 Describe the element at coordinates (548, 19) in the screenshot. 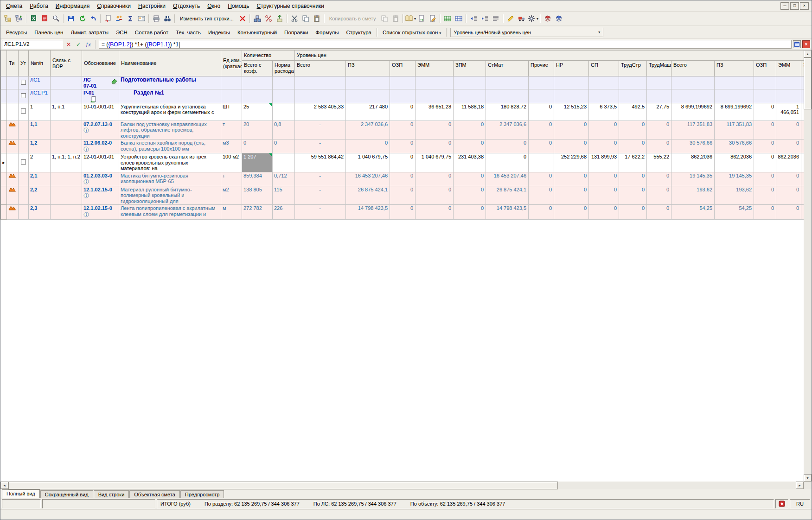

I see `layers-red-button` at that location.